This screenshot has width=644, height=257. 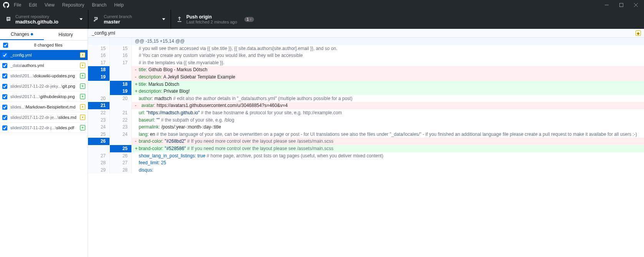 What do you see at coordinates (45, 86) in the screenshot?
I see `file-name: slides\2017-11-22-dr-jeky...\git.png` at bounding box center [45, 86].